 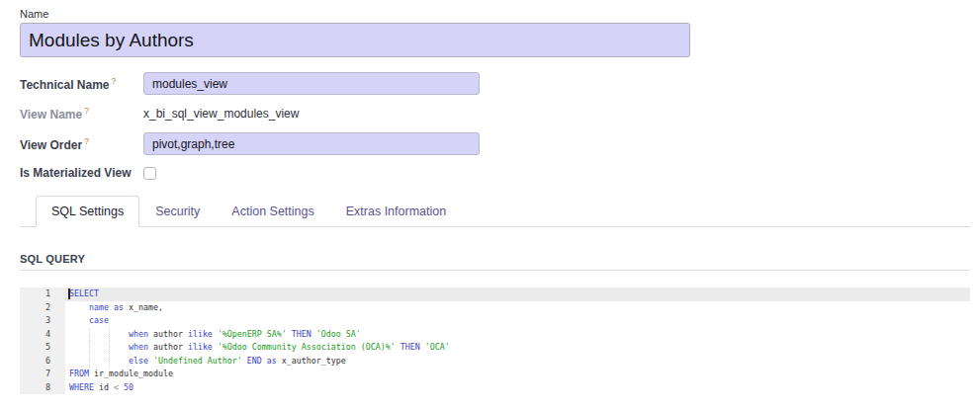 I want to click on is-materialized-view-label: Is Materialized View, so click(x=81, y=173).